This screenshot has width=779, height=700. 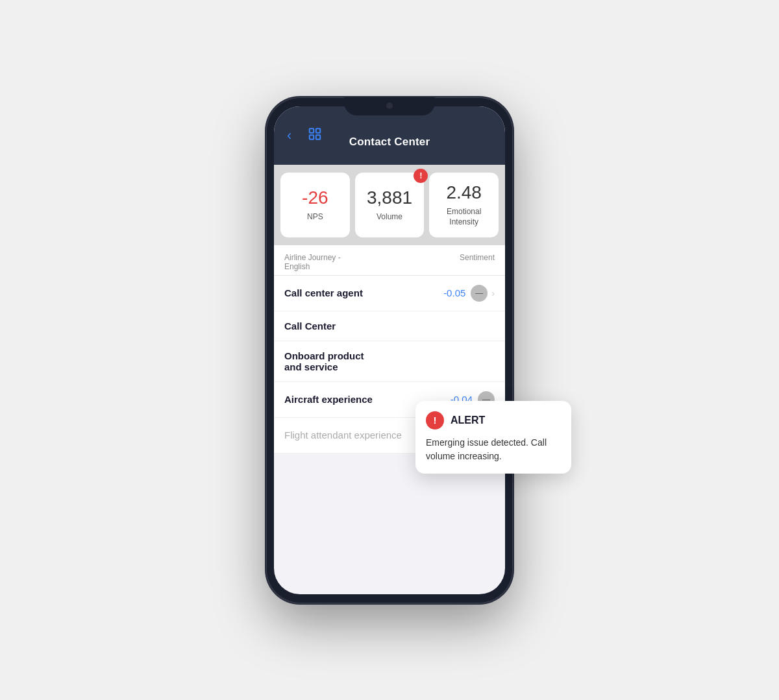 I want to click on alert-popup: ! ALERT Emerging issue detected. Call vo…, so click(x=493, y=437).